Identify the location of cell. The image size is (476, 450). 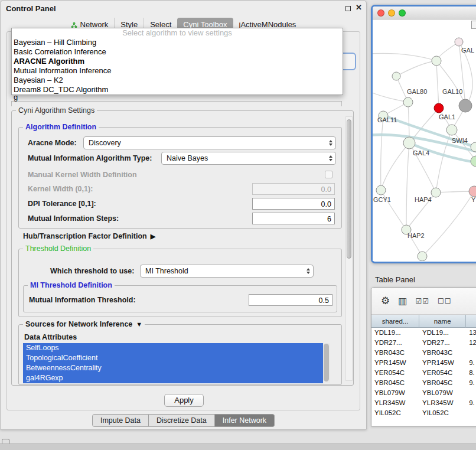
(471, 393).